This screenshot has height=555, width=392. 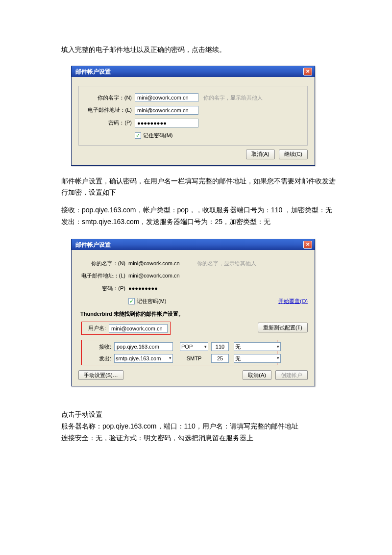 What do you see at coordinates (160, 264) in the screenshot?
I see `name-value: mini@cowork.com.cn` at bounding box center [160, 264].